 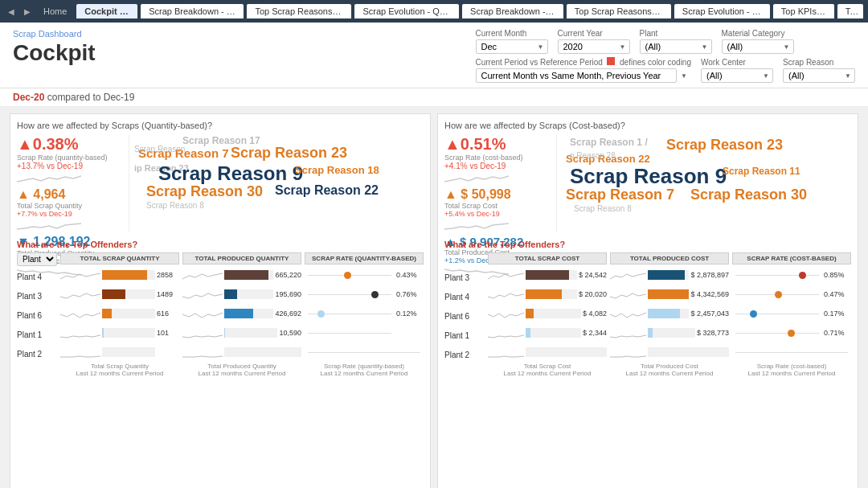 I want to click on cost-scrap-bar-6: $ 4,082, so click(x=547, y=314).